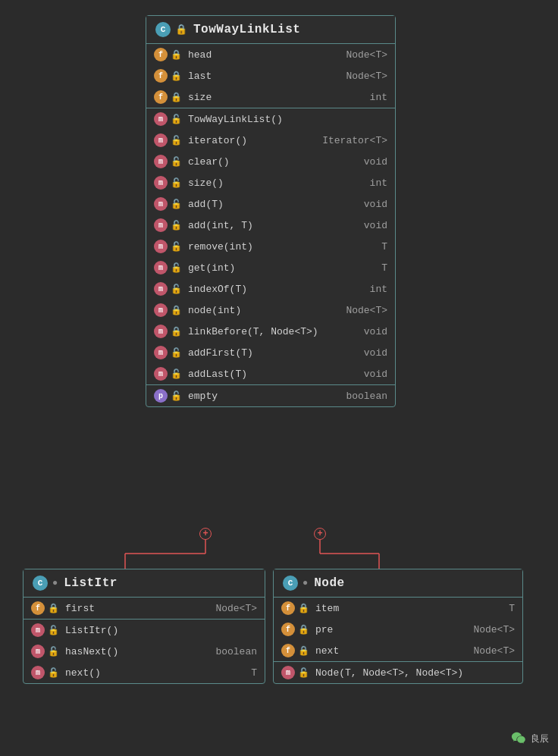  What do you see at coordinates (247, 30) in the screenshot?
I see `towwaylinklist-name: TowWayLinkList` at bounding box center [247, 30].